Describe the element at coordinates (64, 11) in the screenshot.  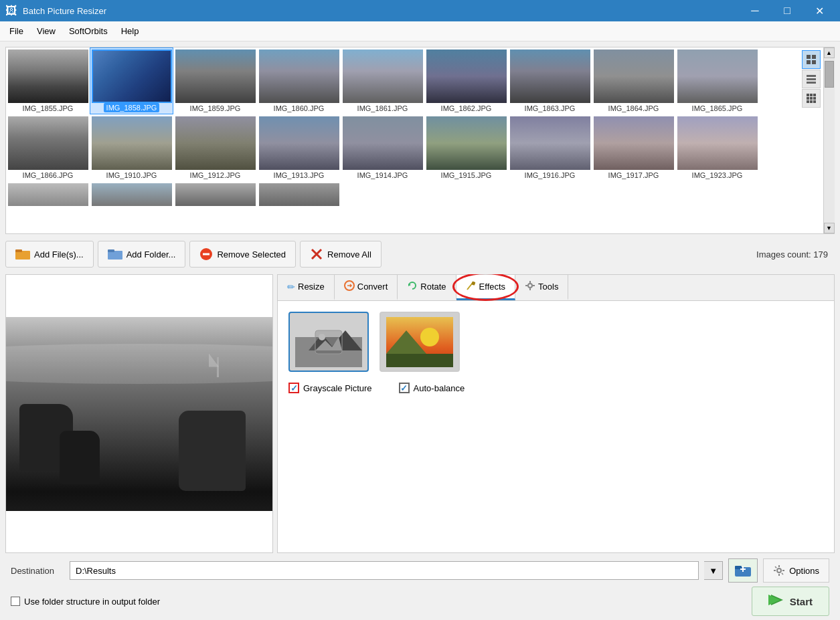
I see `app-title: Batch Picture Resizer` at that location.